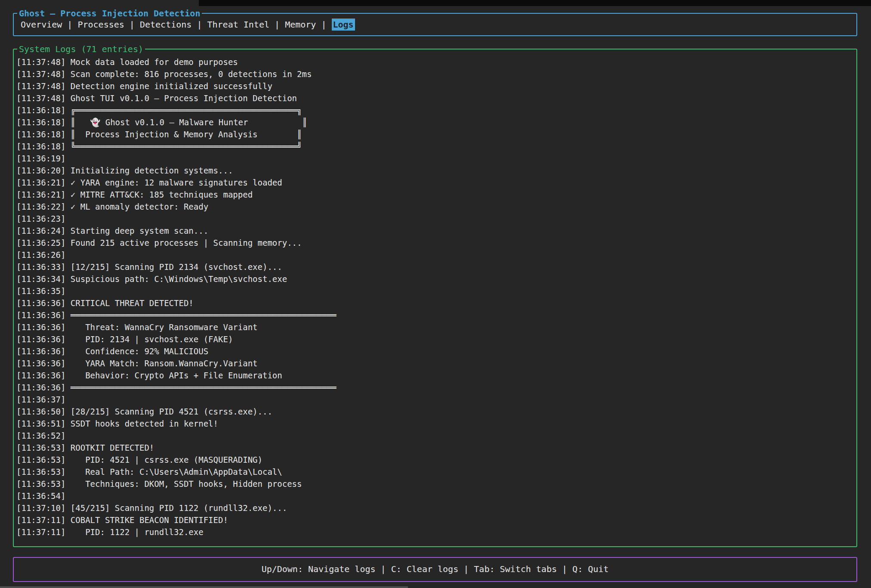 The width and height of the screenshot is (871, 588). Describe the element at coordinates (149, 339) in the screenshot. I see `log-message: PID: 2134 | svchost.exe (FAKE)` at that location.